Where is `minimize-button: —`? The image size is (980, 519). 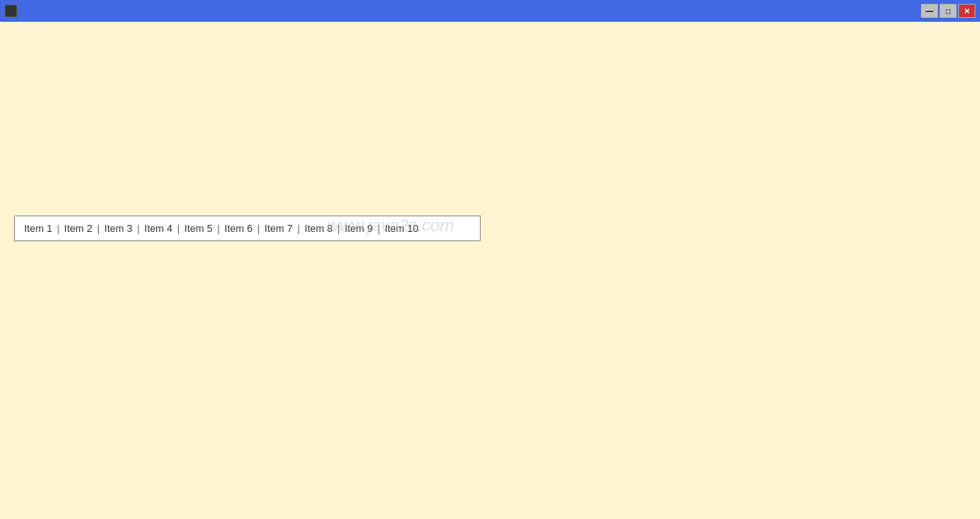
minimize-button: — is located at coordinates (929, 11).